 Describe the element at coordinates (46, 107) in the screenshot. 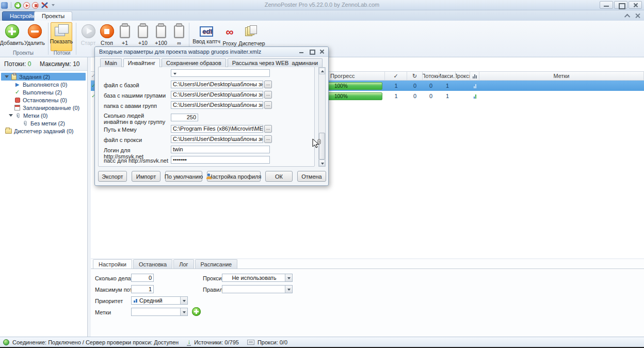

I see `tree-item-scheduled: Запланированные (0)` at that location.